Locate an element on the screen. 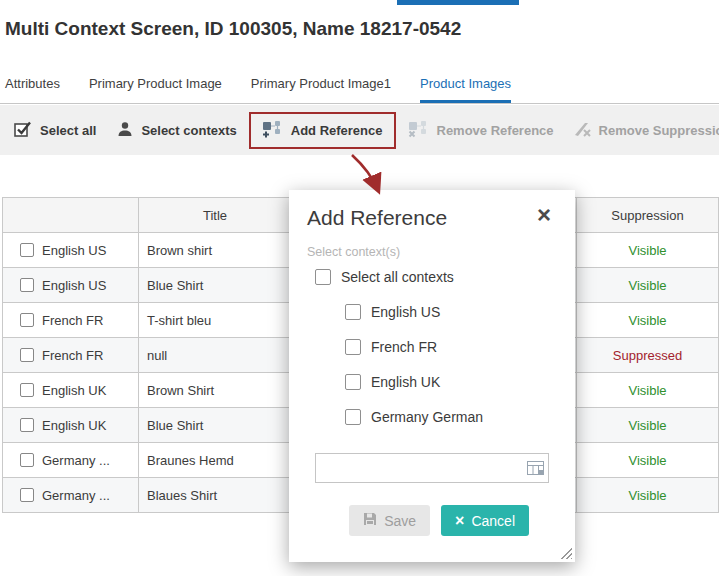  row-title: Blaues Shirt is located at coordinates (214, 495).